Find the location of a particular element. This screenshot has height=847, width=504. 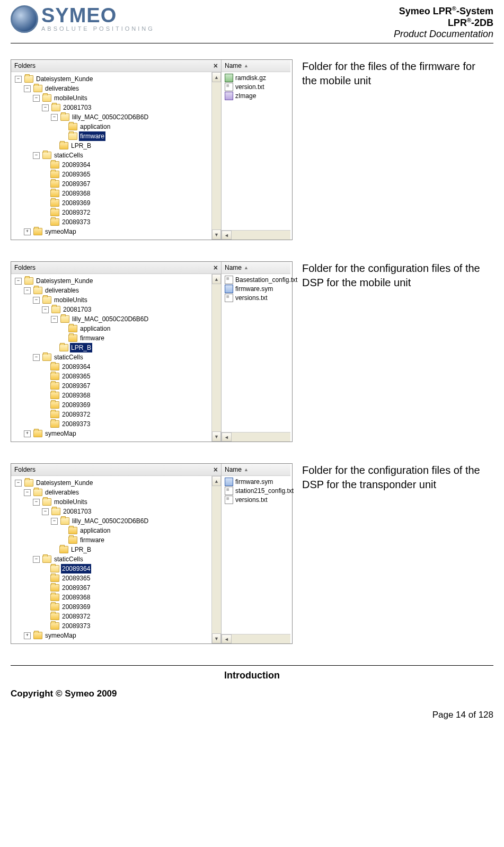

tree-item-label: LPR_B is located at coordinates (81, 146).